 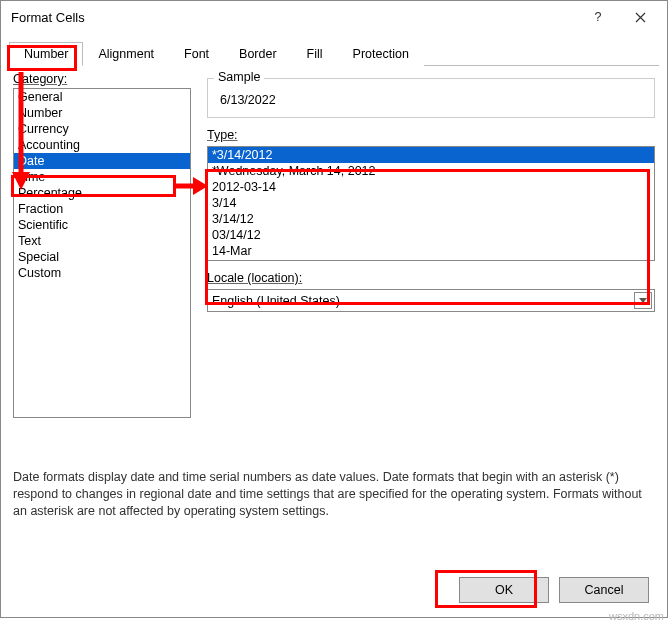 I want to click on cancel-button: Cancel, so click(x=604, y=590).